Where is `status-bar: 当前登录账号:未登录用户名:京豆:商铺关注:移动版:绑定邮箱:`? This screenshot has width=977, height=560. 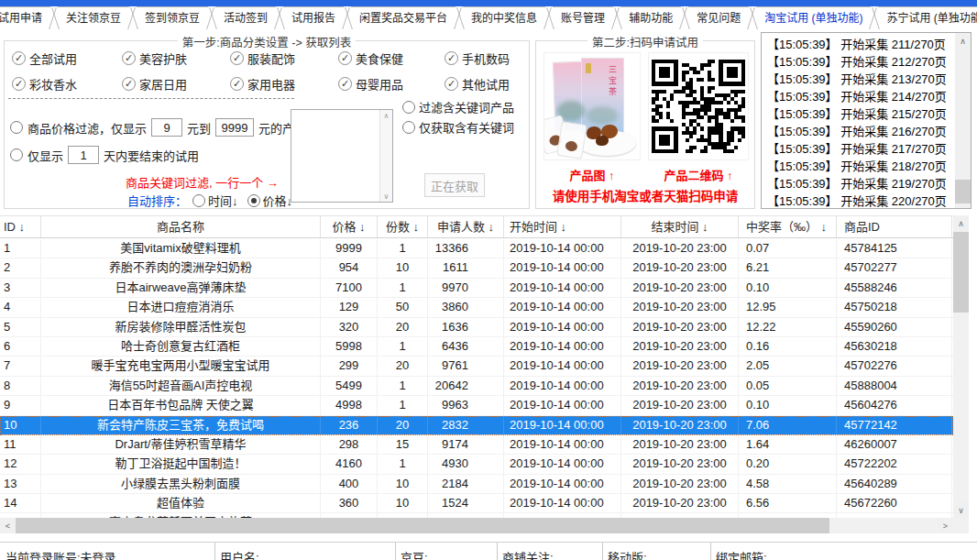 status-bar: 当前登录账号:未登录用户名:京豆:商铺关注:移动版:绑定邮箱: is located at coordinates (488, 551).